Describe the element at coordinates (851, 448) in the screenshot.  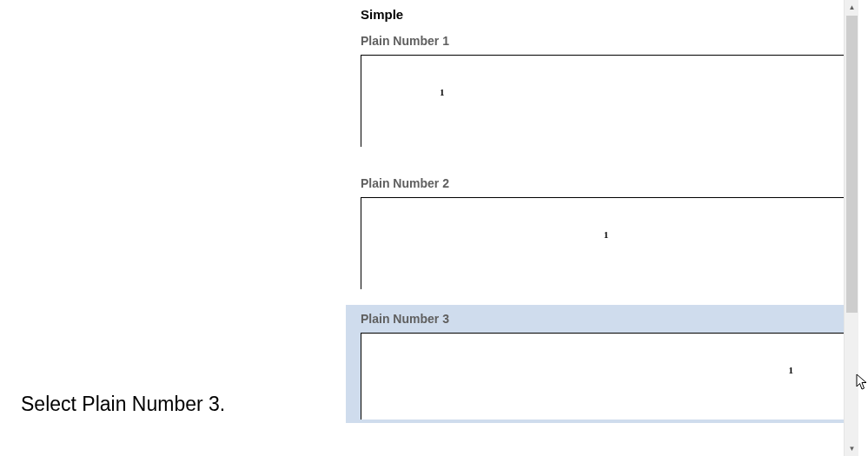
I see `scroll-down-arrow-icon: ▼` at that location.